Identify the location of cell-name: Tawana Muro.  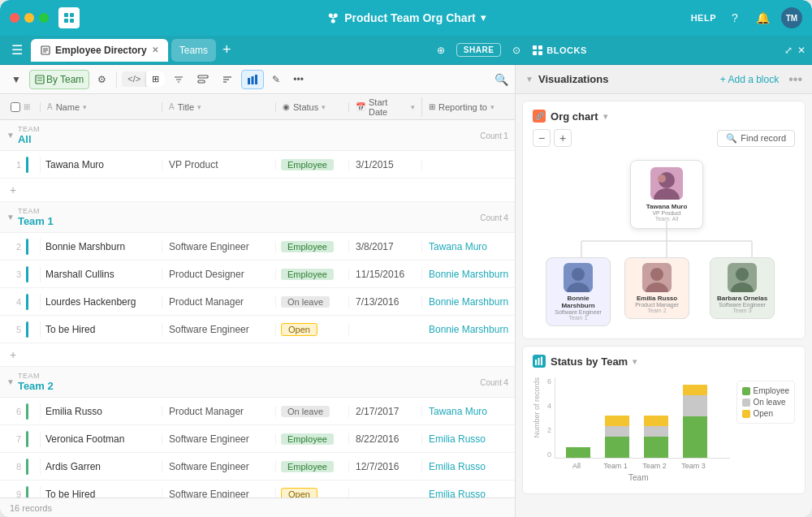
(102, 165).